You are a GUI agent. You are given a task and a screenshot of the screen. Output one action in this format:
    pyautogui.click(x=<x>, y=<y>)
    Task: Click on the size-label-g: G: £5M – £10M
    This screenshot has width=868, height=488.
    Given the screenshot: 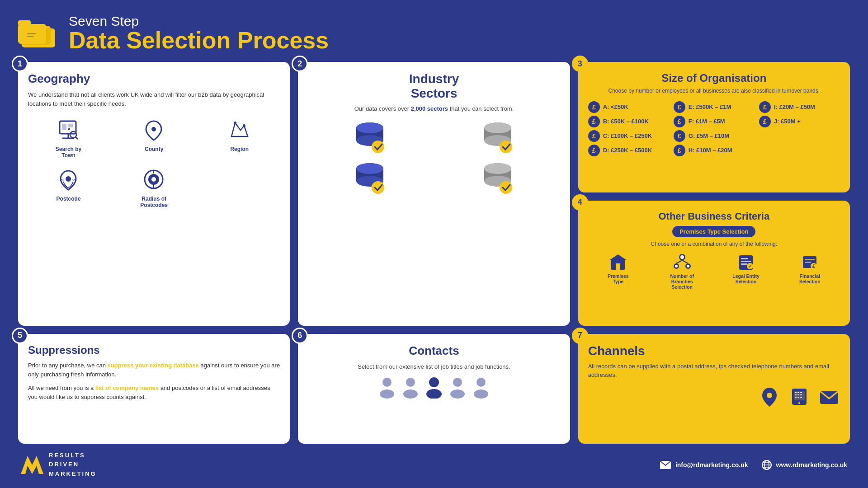 What is the action you would take?
    pyautogui.click(x=709, y=136)
    